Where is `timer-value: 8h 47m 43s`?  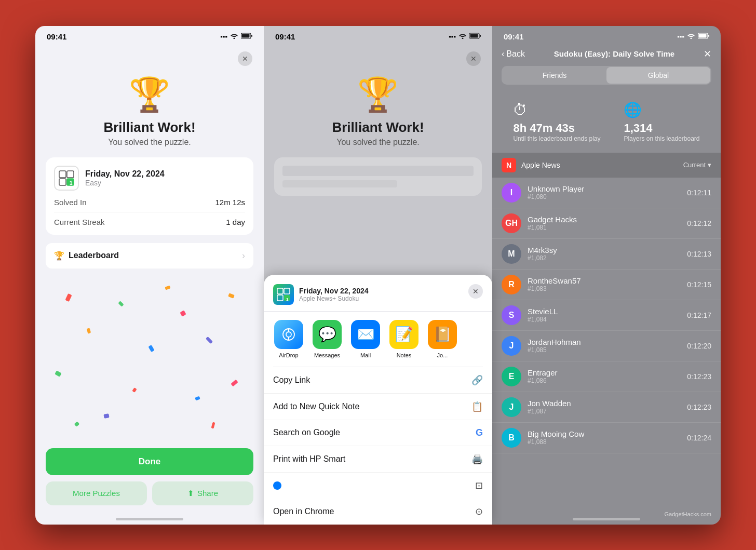
timer-value: 8h 47m 43s is located at coordinates (544, 128).